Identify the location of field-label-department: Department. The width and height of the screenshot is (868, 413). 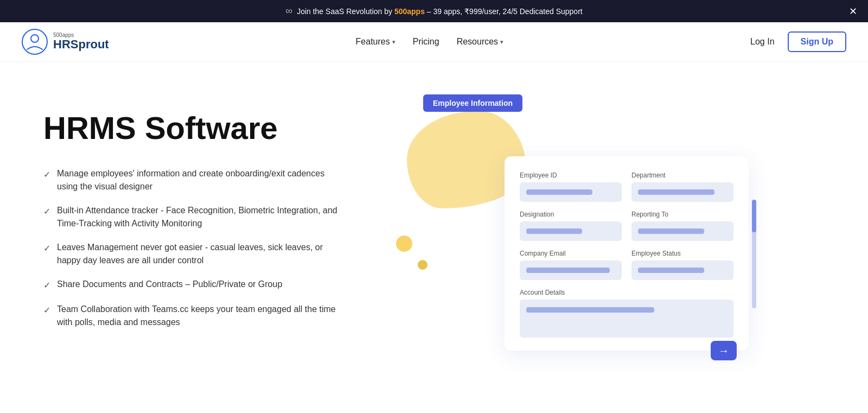
(682, 175).